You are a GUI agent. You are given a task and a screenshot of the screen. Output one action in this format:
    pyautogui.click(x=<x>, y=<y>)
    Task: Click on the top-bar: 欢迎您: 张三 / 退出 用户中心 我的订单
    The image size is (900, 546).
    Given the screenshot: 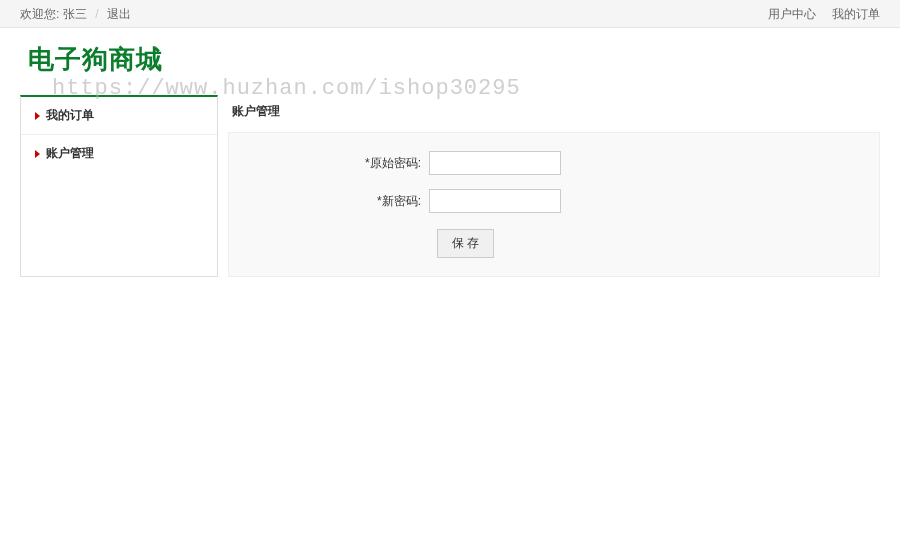 What is the action you would take?
    pyautogui.click(x=450, y=14)
    